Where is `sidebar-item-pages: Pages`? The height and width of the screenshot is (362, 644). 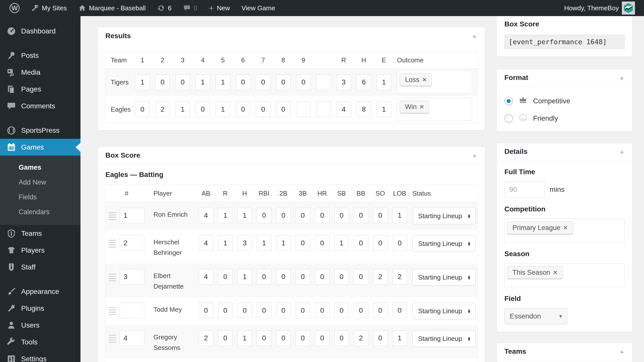
sidebar-item-pages: Pages is located at coordinates (40, 89).